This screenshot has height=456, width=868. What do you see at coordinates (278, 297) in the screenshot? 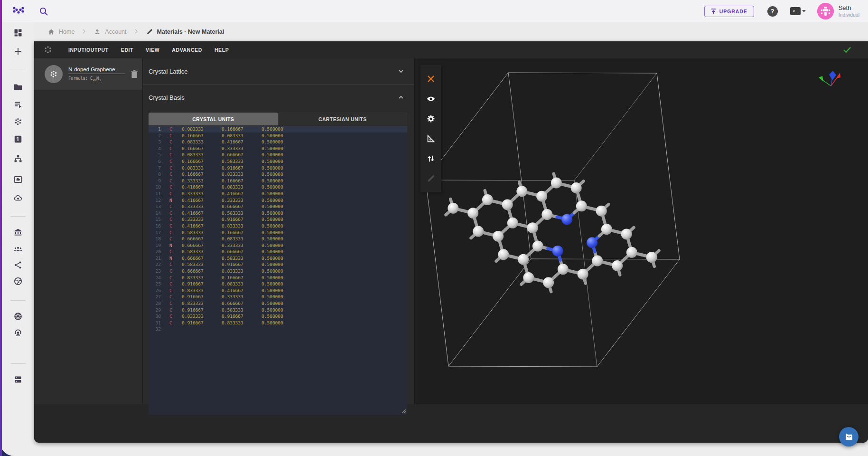
I see `editor-line: 27C0.9166670.3333330.500000` at bounding box center [278, 297].